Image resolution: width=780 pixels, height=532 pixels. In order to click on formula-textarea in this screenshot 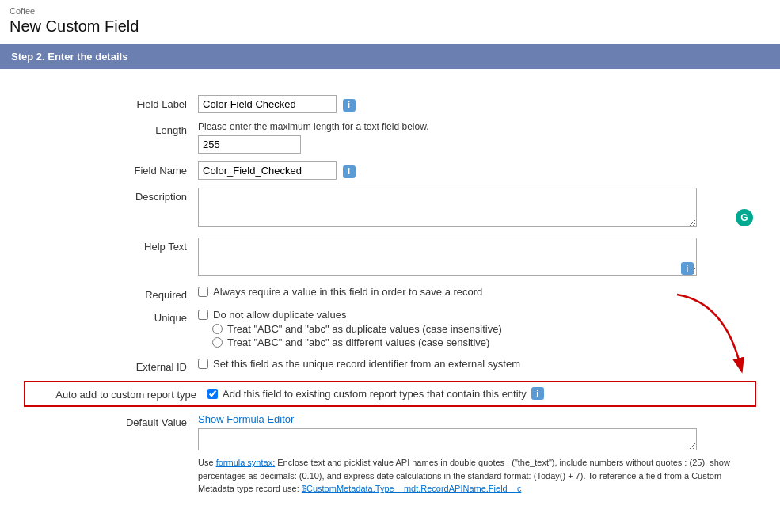, I will do `click(447, 439)`.